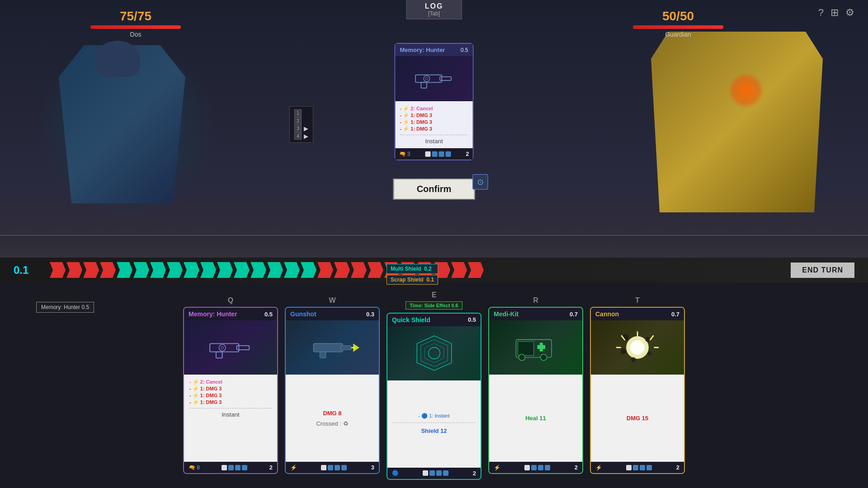 This screenshot has height=488, width=868. I want to click on floating-effect-1: - ⚡ 2: Cancel, so click(434, 108).